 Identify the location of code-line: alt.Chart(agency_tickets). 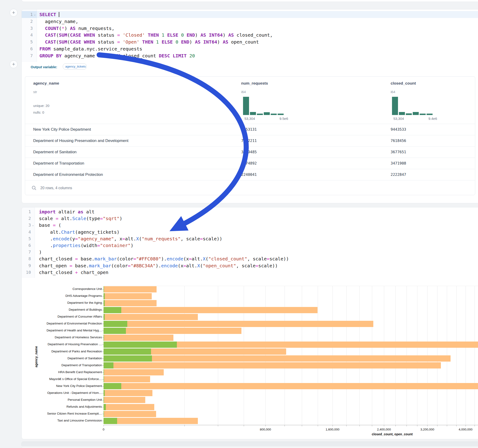
(79, 232).